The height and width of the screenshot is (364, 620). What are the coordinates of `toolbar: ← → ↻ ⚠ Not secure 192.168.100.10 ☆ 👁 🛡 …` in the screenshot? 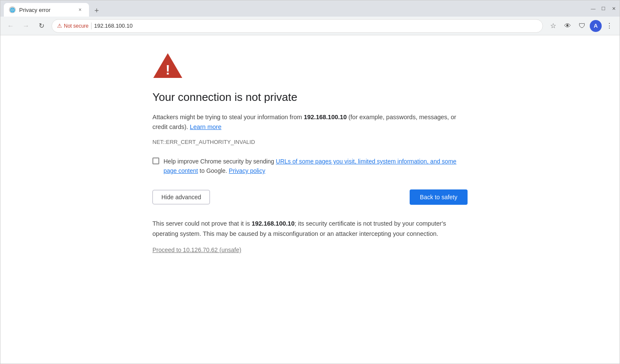 It's located at (310, 26).